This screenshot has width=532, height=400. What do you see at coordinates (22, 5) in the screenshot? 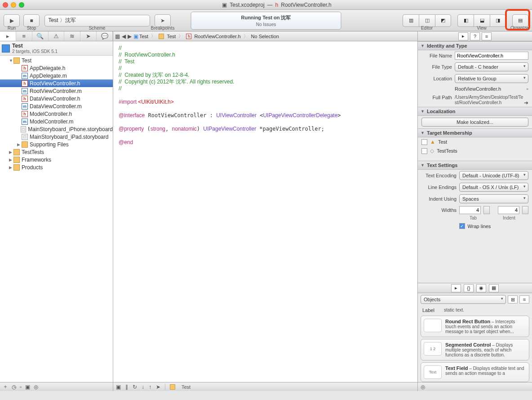
I see `zoom-window-button` at bounding box center [22, 5].